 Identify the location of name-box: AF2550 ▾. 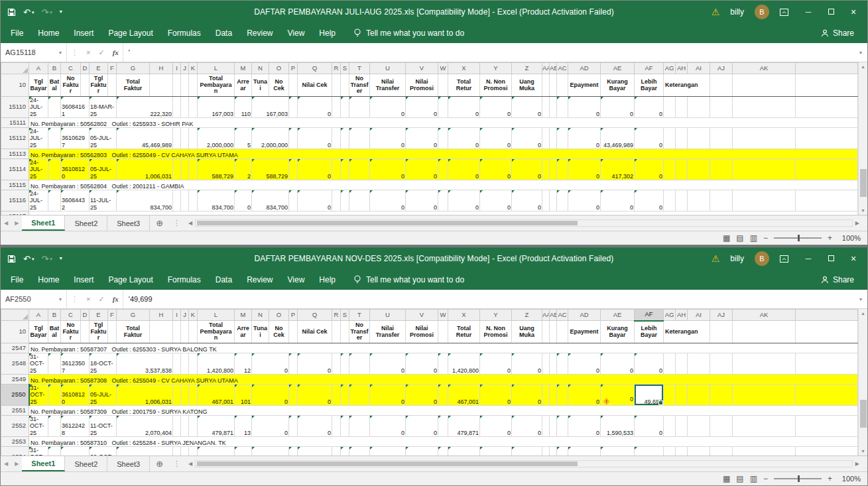
(34, 299).